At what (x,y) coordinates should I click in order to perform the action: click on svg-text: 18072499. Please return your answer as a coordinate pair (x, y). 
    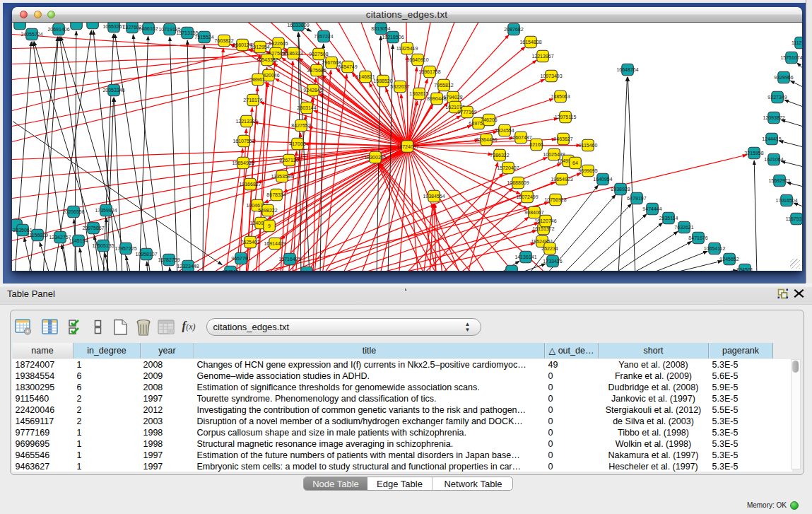
    Looking at the image, I should click on (527, 197).